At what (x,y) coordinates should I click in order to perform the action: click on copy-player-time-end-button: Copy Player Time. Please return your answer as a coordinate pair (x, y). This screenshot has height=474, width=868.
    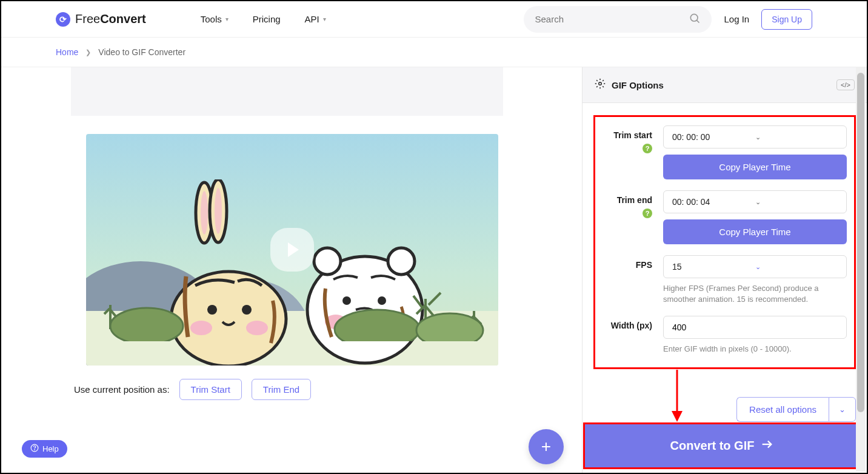
    Looking at the image, I should click on (755, 232).